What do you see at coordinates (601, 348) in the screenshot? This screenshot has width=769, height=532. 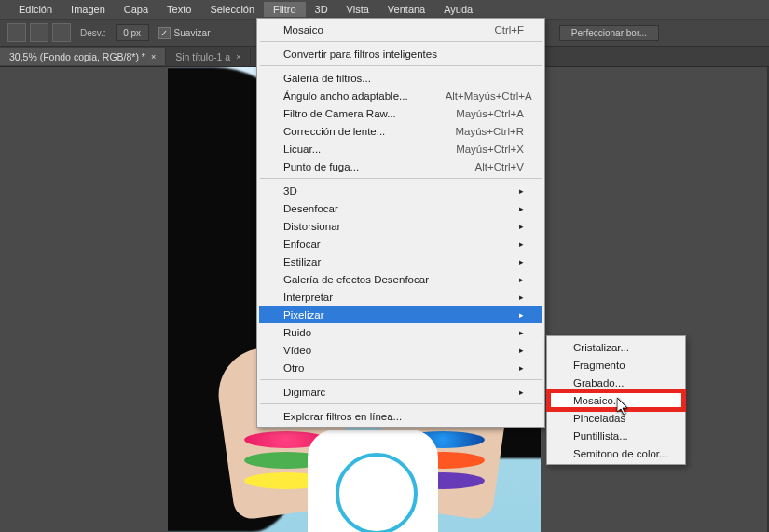 I see `menu-item-label: Cristalizar...` at bounding box center [601, 348].